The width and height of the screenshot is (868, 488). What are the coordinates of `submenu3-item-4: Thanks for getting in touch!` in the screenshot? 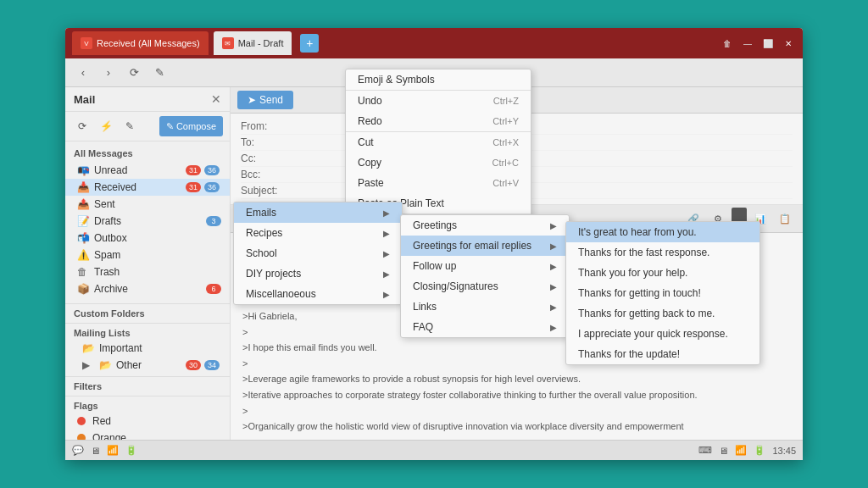 It's located at (663, 293).